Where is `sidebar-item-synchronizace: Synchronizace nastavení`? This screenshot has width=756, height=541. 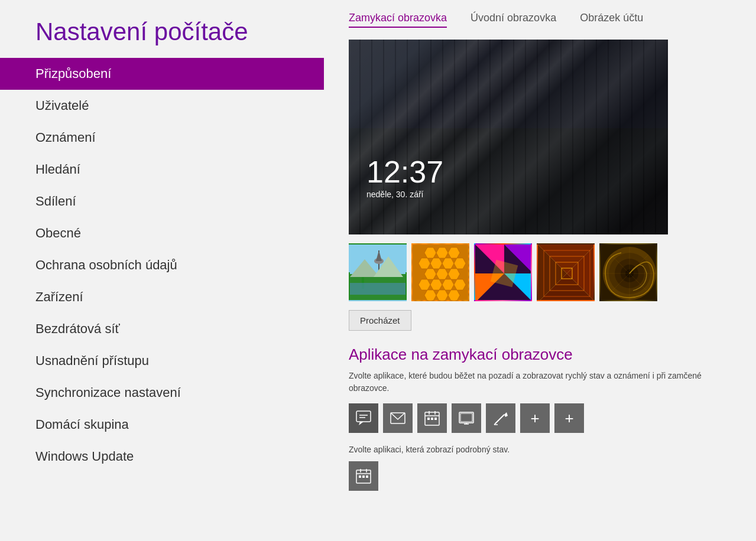 sidebar-item-synchronizace: Synchronizace nastavení is located at coordinates (162, 393).